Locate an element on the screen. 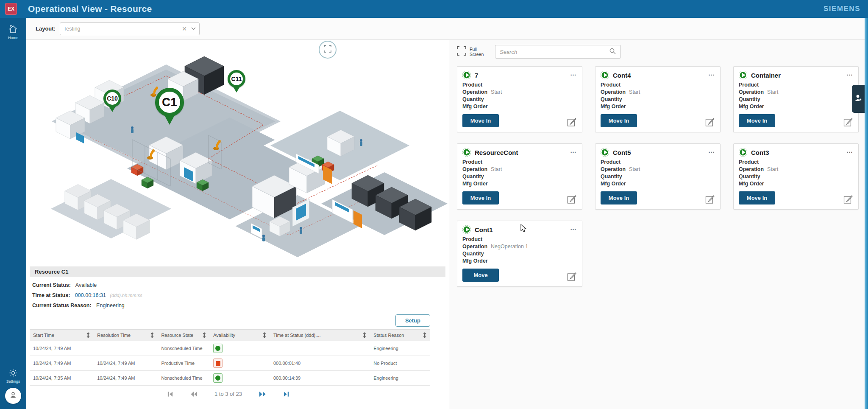  container-card: Cont1 Product OperationNegOperation 1 Qu… is located at coordinates (520, 254).